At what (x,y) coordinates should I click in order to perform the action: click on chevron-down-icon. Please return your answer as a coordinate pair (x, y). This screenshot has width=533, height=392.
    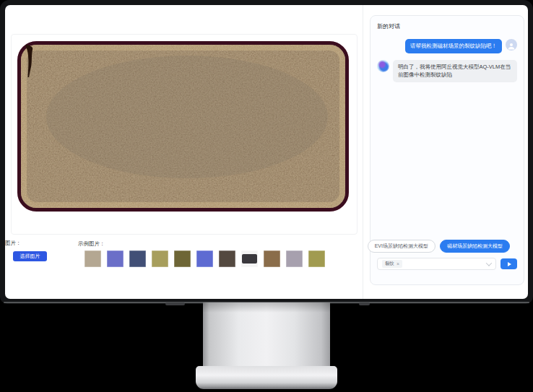
    Looking at the image, I should click on (489, 263).